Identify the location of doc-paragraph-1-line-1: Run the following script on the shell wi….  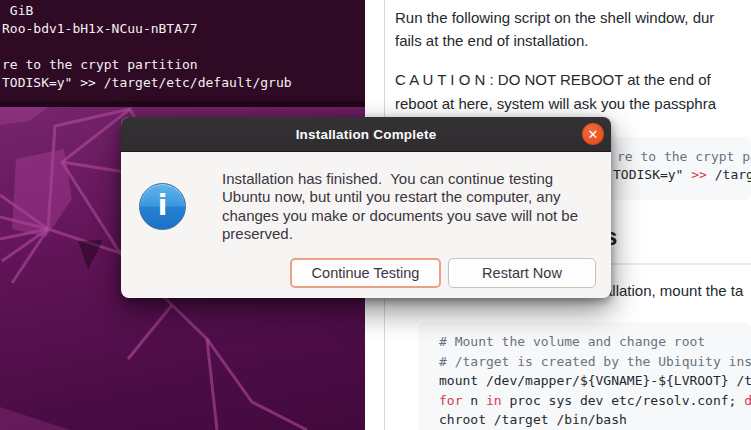
(554, 18).